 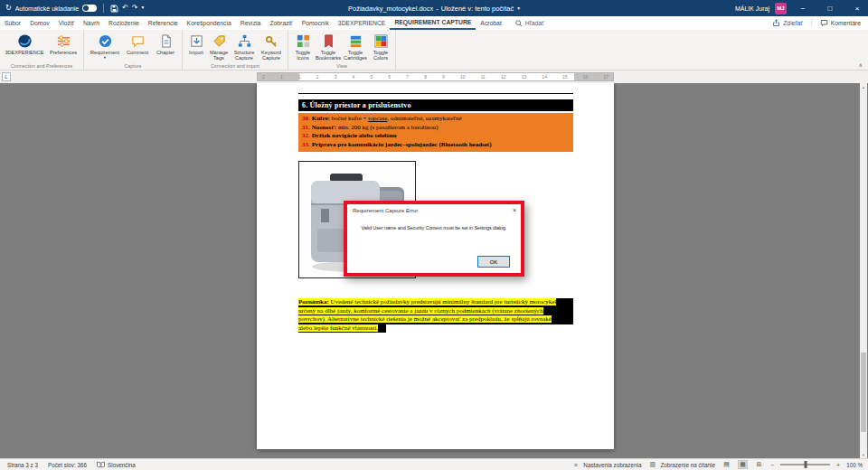 I want to click on search-box: Hľadať, so click(x=530, y=24).